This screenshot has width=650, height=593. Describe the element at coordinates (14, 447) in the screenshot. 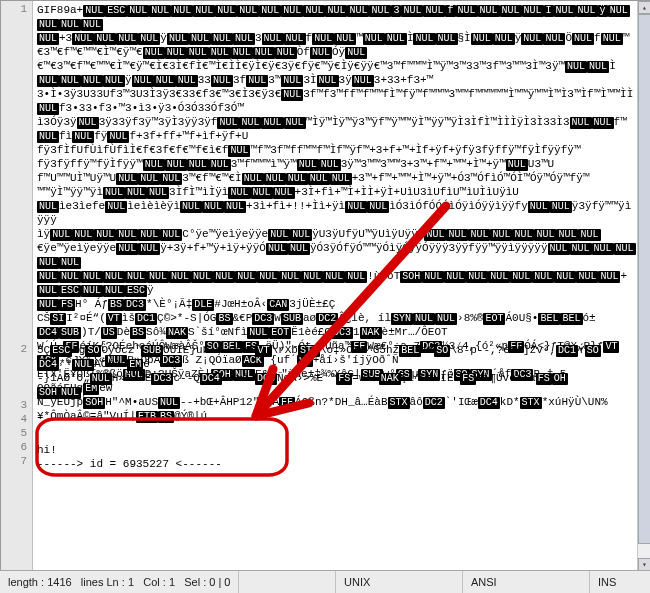

I see `line-number: 6` at that location.